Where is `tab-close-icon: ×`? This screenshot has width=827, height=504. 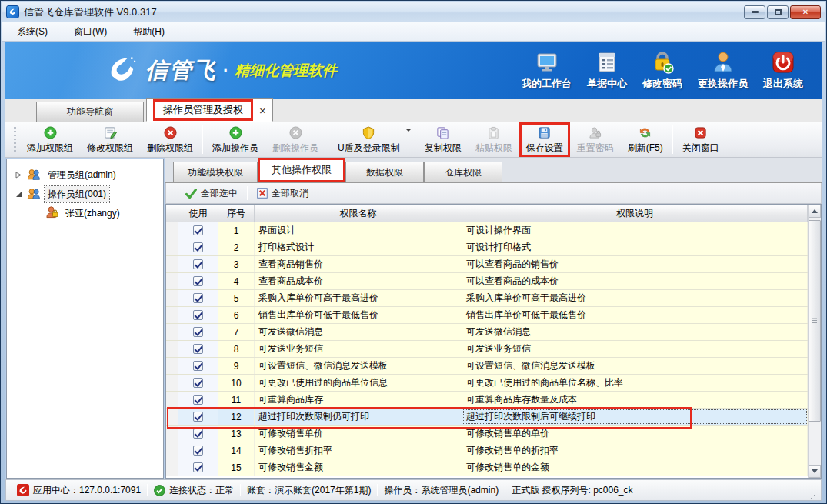 tab-close-icon: × is located at coordinates (263, 111).